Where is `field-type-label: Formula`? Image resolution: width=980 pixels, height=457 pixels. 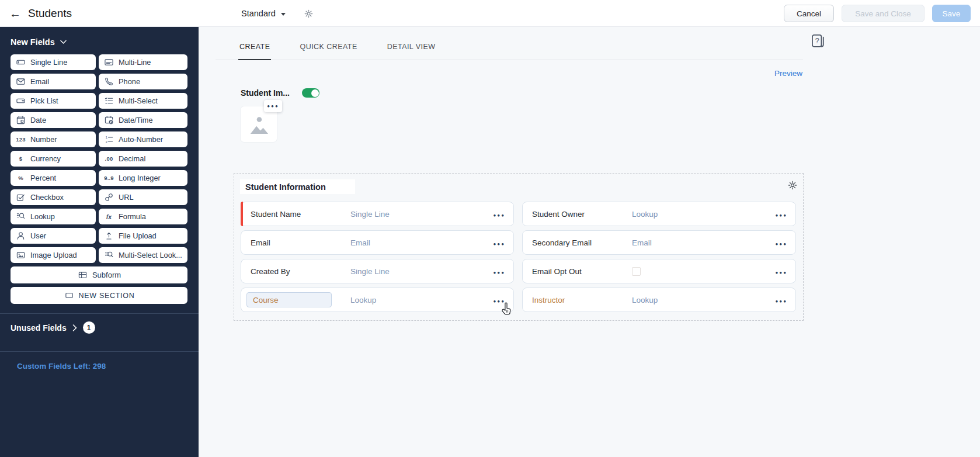
field-type-label: Formula is located at coordinates (132, 216).